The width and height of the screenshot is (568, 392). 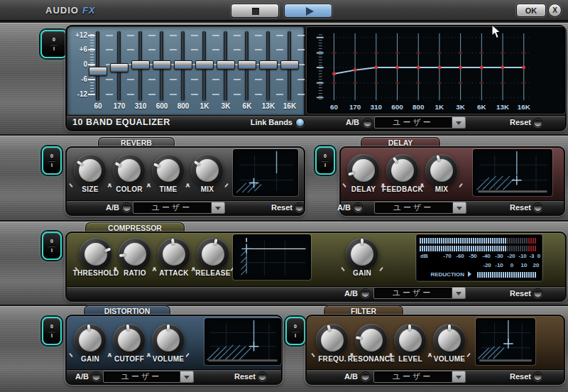 What do you see at coordinates (371, 340) in the screenshot?
I see `filter-resonance-knob` at bounding box center [371, 340].